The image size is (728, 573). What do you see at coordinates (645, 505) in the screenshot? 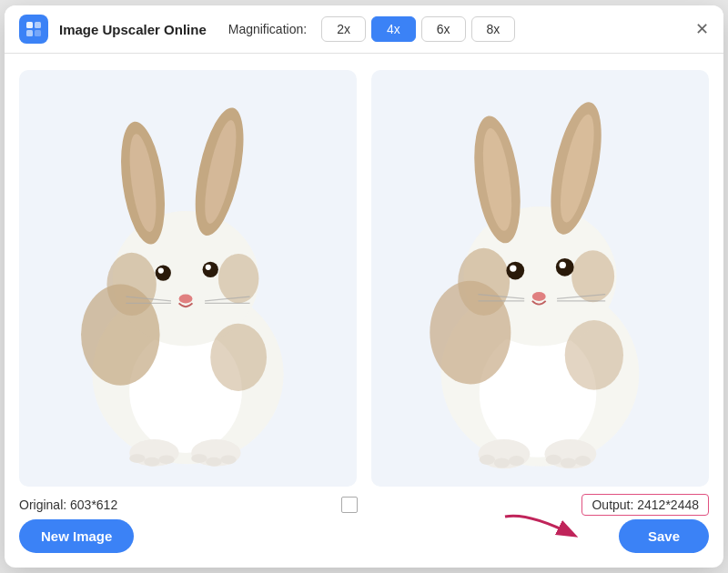
I see `output-dimensions: Output: 2412*2448` at bounding box center [645, 505].